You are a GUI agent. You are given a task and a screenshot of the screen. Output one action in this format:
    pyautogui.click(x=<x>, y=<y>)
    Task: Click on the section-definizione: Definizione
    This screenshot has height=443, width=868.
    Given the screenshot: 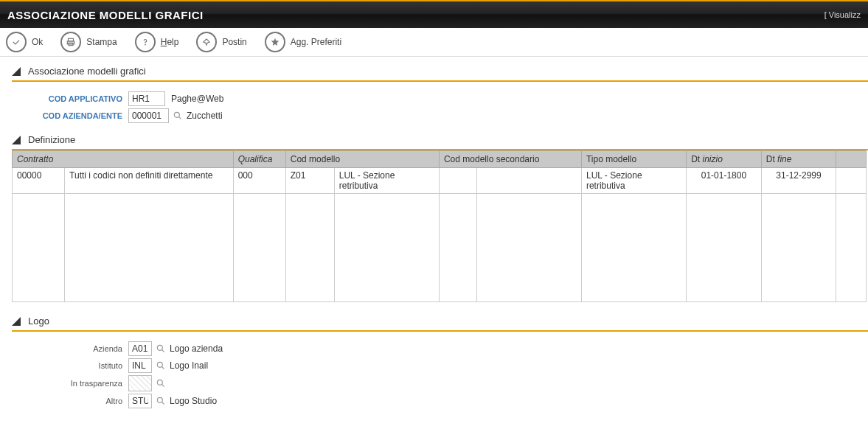 What is the action you would take?
    pyautogui.click(x=440, y=141)
    